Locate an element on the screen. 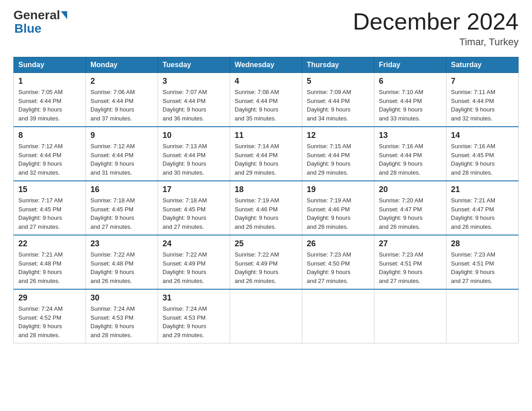 This screenshot has height=411, width=532. day-number: 26 is located at coordinates (338, 244).